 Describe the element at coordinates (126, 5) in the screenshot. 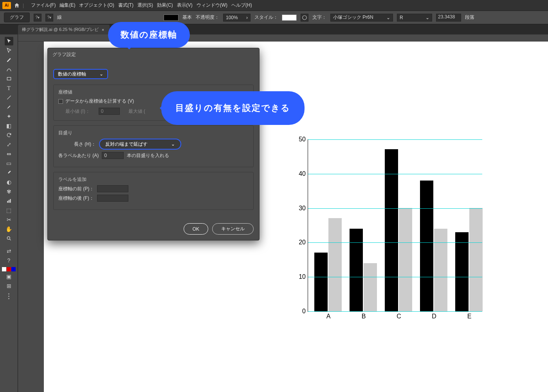

I see `menu-type: 書式(T)` at that location.